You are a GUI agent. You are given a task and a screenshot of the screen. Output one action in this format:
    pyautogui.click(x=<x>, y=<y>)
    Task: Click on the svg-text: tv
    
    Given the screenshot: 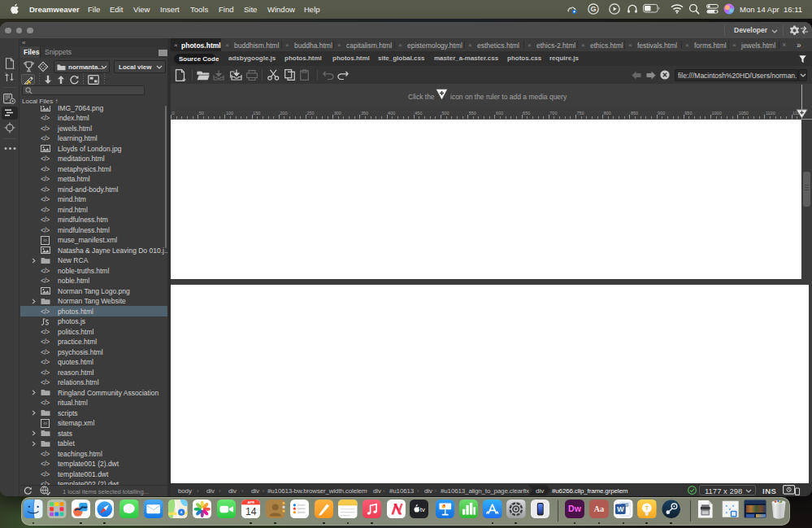 What is the action you would take?
    pyautogui.click(x=422, y=509)
    